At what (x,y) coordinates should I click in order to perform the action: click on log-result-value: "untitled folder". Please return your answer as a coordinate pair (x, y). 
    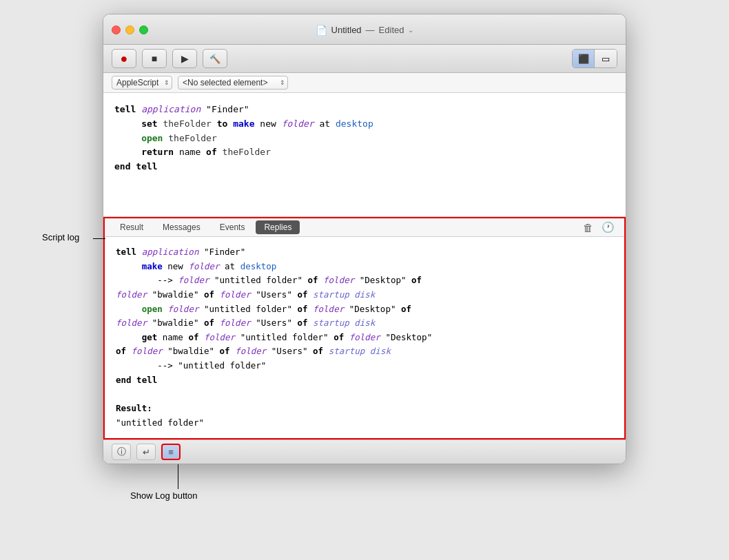
    Looking at the image, I should click on (364, 423).